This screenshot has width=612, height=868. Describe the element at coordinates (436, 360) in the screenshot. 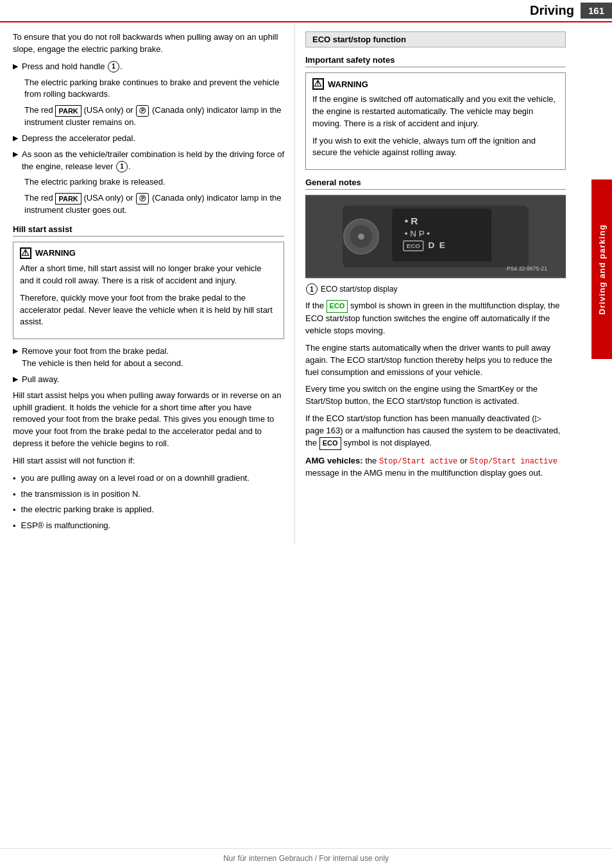

I see `eco-body-p2: The engine starts automatically when the…` at that location.